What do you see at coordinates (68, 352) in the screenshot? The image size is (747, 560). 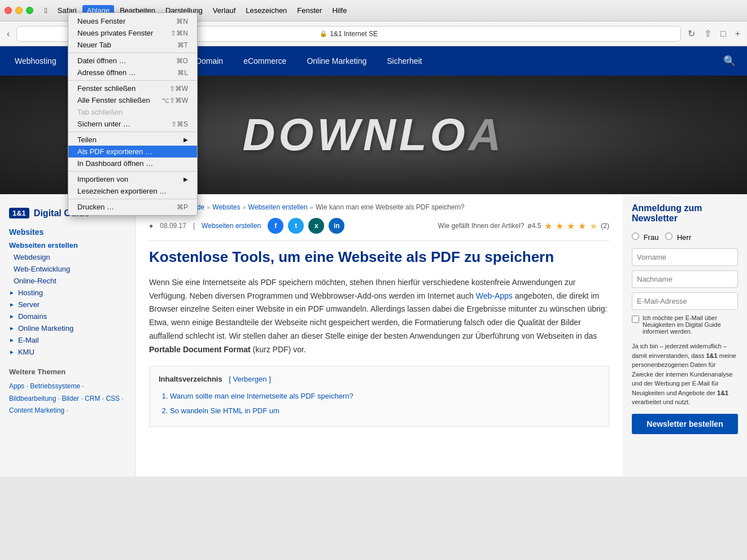 I see `sidebar-category-kmu: ► KMU` at bounding box center [68, 352].